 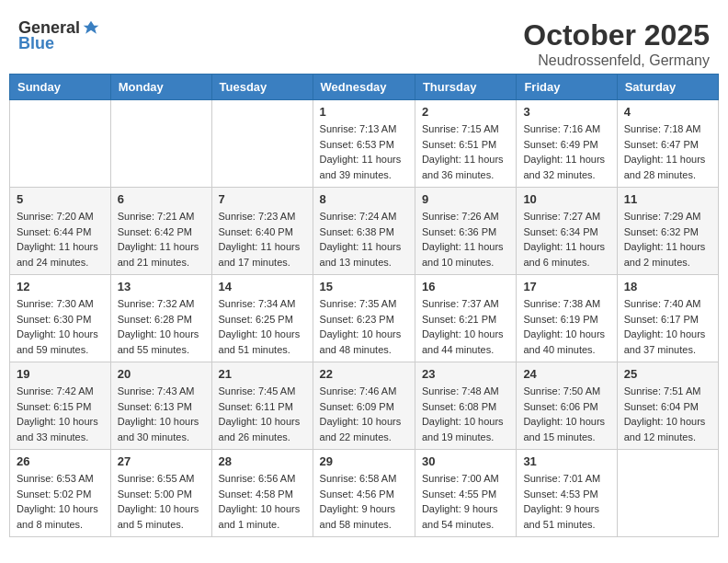 What do you see at coordinates (667, 199) in the screenshot?
I see `day-number: 11` at bounding box center [667, 199].